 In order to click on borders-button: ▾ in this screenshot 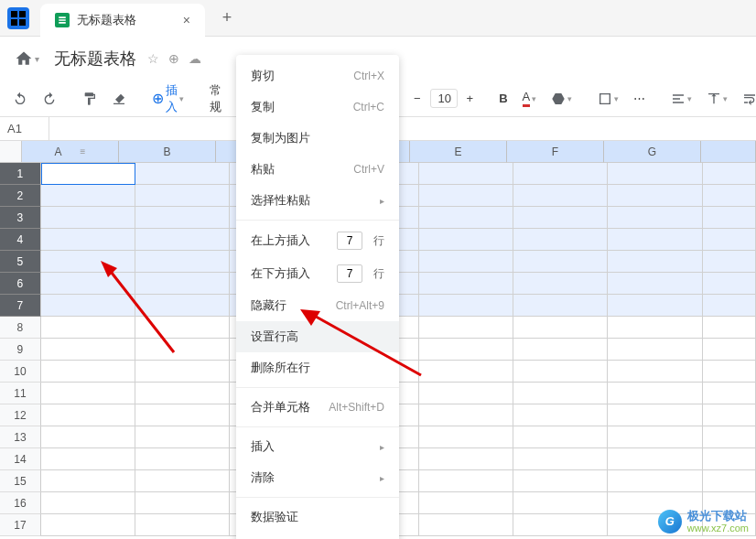, I will do `click(608, 99)`.